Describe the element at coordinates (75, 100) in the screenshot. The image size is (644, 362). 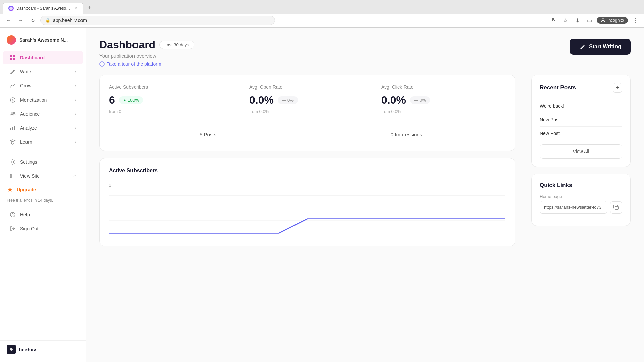
I see `monetization-chevron-icon: ›` at that location.